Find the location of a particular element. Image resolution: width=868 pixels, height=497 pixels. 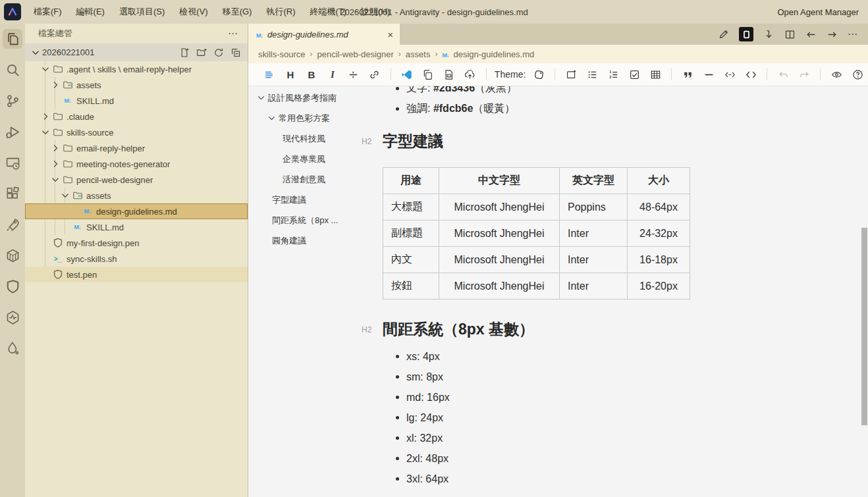

tree-item-pencil-web-designer: pencil-web-designer is located at coordinates (136, 180).